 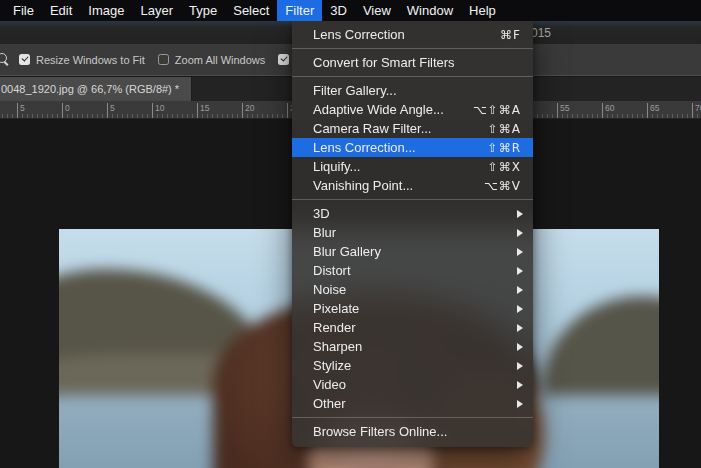 I want to click on ruler-tick-label: 65, so click(x=653, y=110).